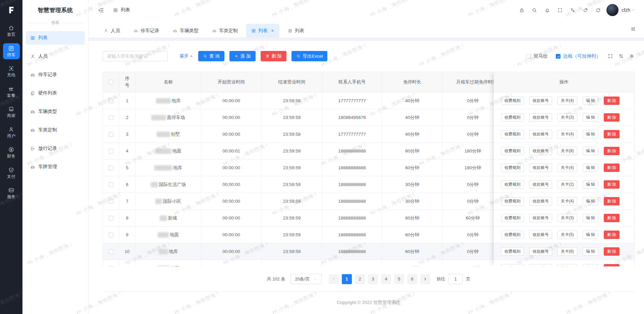 The height and width of the screenshot is (314, 644). I want to click on sidebar-menu-item: 硬件列表, so click(55, 93).